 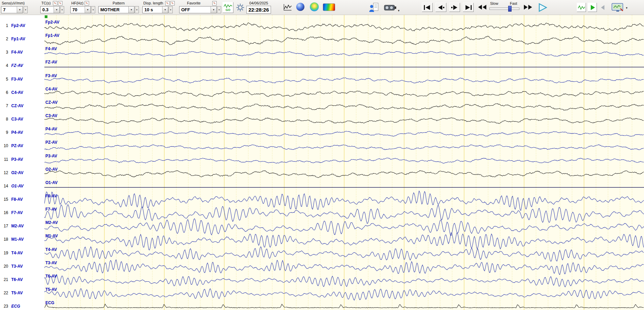 What do you see at coordinates (51, 263) in the screenshot?
I see `trace-label-T3-AV: T3-AV` at bounding box center [51, 263].